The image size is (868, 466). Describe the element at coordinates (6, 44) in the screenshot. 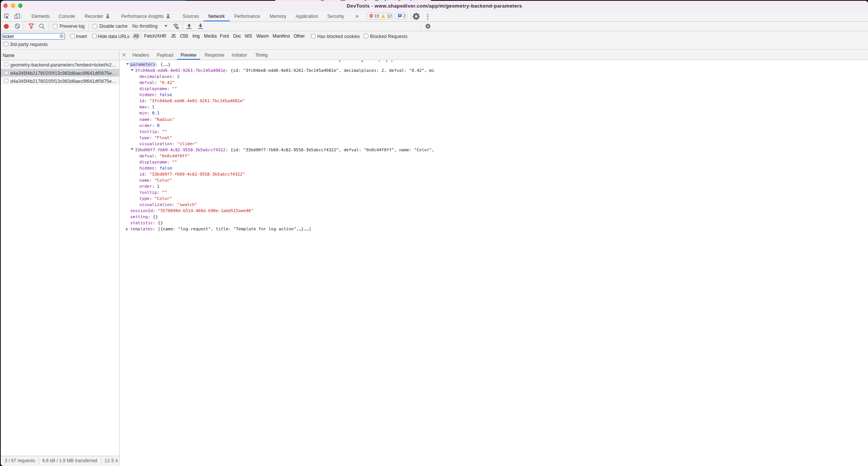

I see `third-party-checkbox` at that location.